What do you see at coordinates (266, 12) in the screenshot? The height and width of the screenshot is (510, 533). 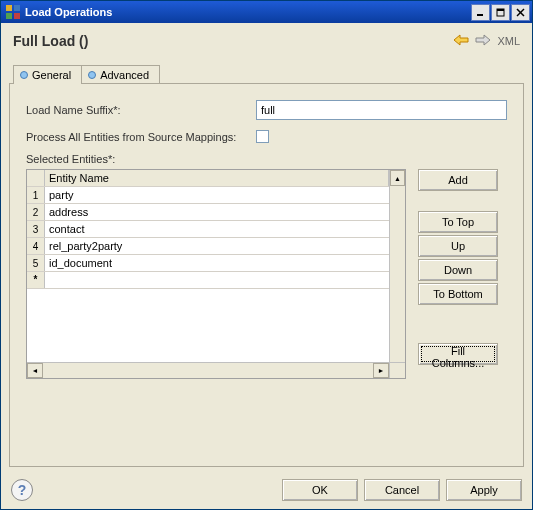 I see `titlebar: Load Operations` at bounding box center [266, 12].